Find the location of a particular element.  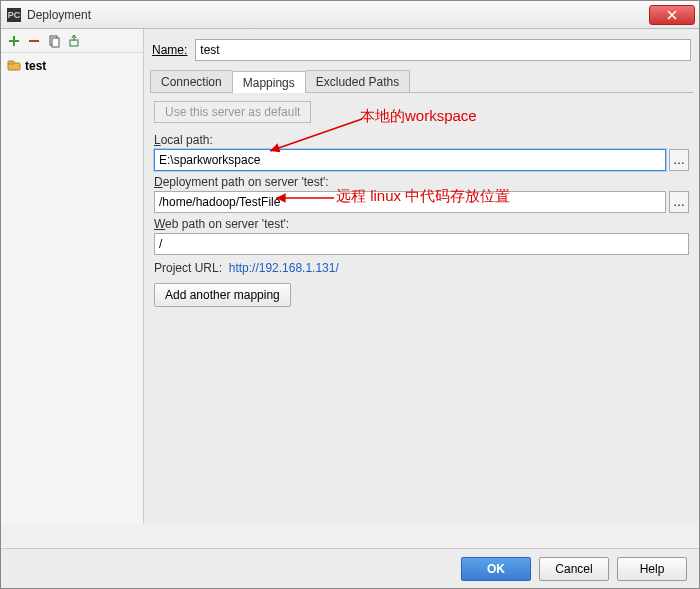

close-button is located at coordinates (672, 15).